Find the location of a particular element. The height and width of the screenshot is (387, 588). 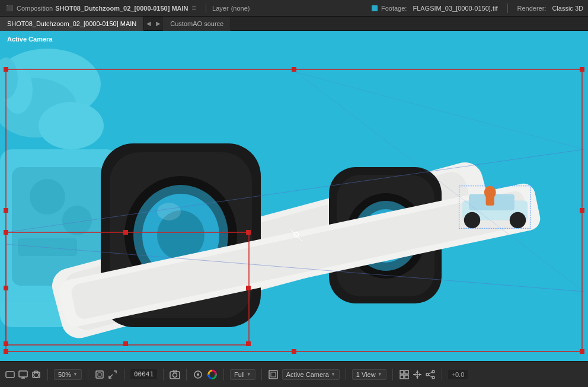

view-count-dropdown: 1 View ▼ is located at coordinates (369, 375).